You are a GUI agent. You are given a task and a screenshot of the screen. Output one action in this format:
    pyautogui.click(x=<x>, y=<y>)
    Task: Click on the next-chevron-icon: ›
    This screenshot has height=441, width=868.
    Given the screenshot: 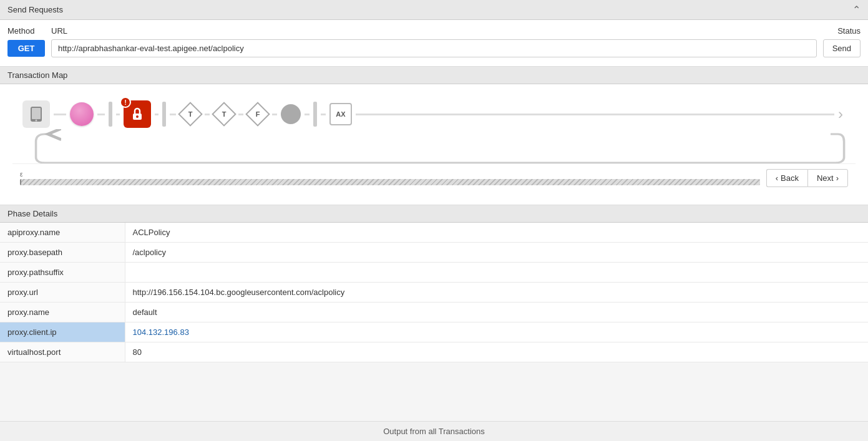 What is the action you would take?
    pyautogui.click(x=837, y=178)
    